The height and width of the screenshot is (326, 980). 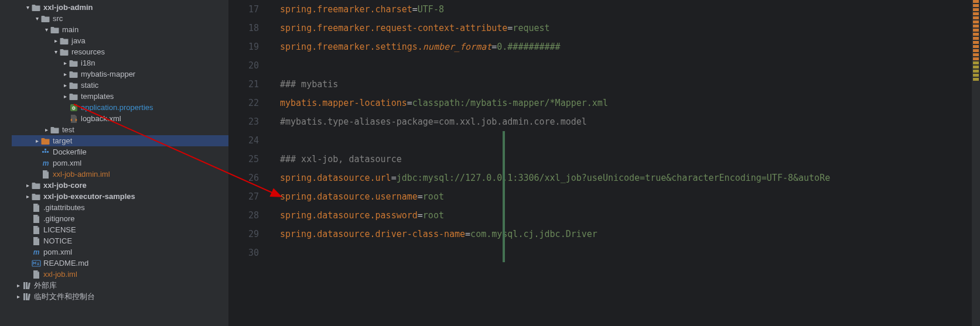 I want to click on tree-item-xxl-job-iml: xxl-job.iml, so click(x=120, y=274).